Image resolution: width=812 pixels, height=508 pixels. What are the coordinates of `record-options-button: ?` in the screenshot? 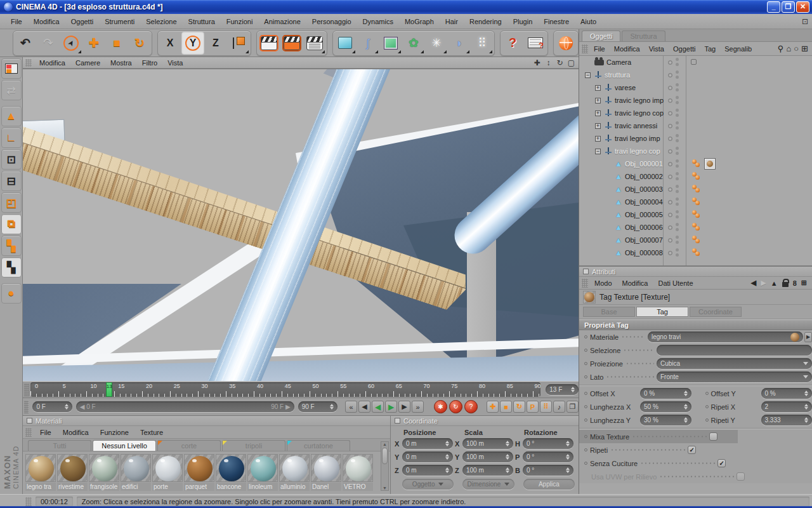 It's located at (471, 406).